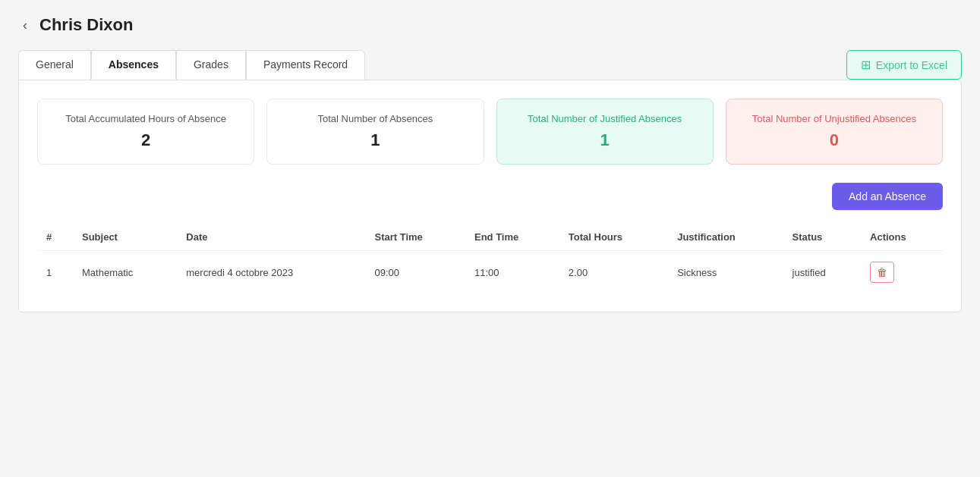 The image size is (980, 477). Describe the element at coordinates (87, 25) in the screenshot. I see `page-title: Chris Dixon` at that location.